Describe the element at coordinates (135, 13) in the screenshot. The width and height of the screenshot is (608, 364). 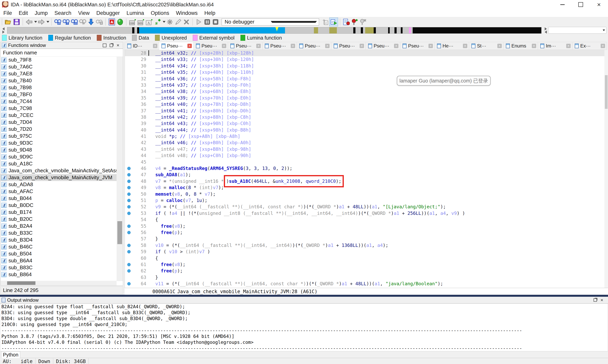
I see `menu-lumina: Lumina` at that location.